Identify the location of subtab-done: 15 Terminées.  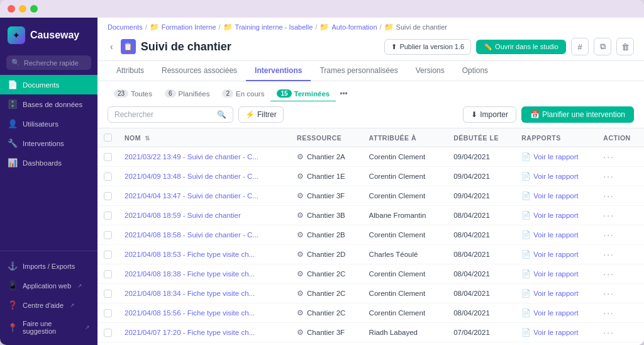
(303, 94).